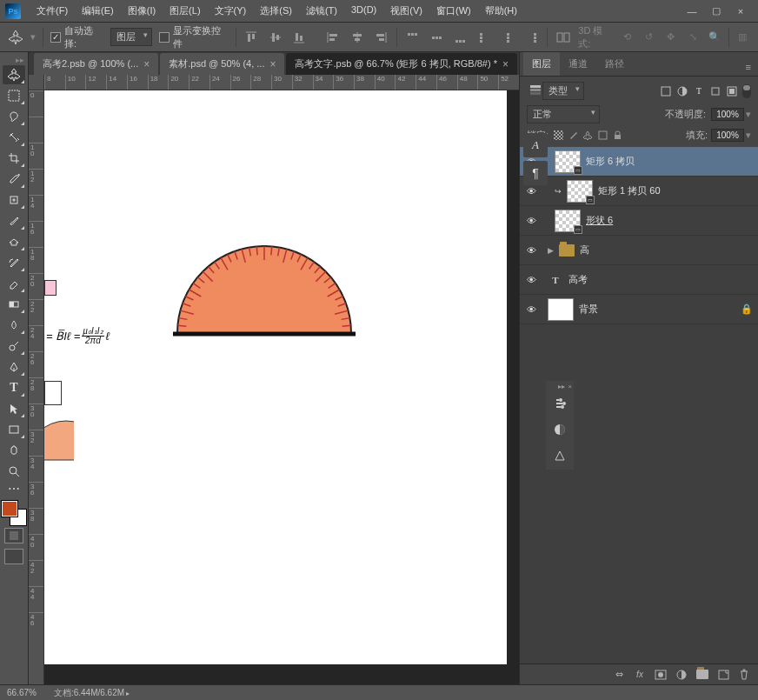 The width and height of the screenshot is (758, 700). What do you see at coordinates (14, 304) in the screenshot?
I see `gradient-tool` at bounding box center [14, 304].